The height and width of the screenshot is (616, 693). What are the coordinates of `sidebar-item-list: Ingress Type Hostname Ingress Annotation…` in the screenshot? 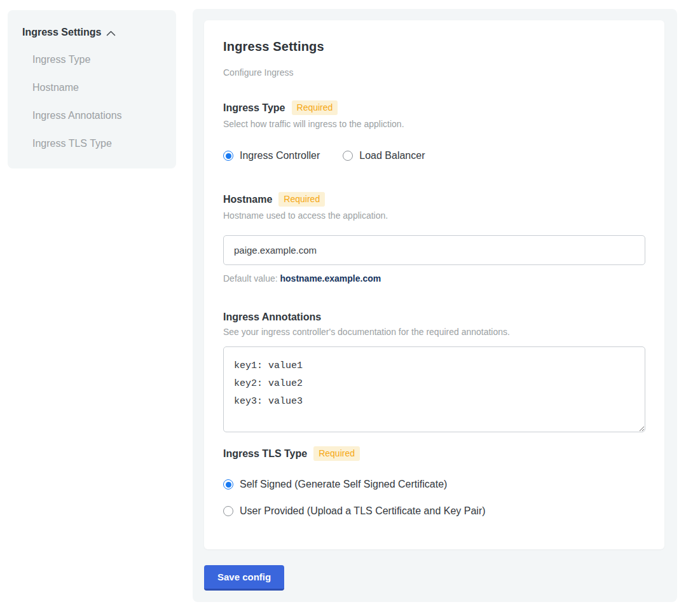 It's located at (99, 102).